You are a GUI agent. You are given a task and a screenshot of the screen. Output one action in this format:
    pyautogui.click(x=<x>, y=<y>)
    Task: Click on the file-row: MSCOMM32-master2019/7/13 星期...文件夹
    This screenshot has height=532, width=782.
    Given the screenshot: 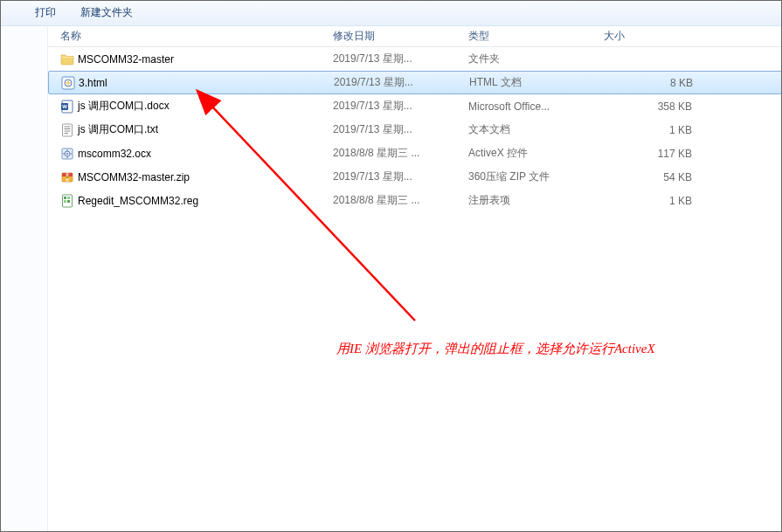 What is the action you would take?
    pyautogui.click(x=415, y=59)
    